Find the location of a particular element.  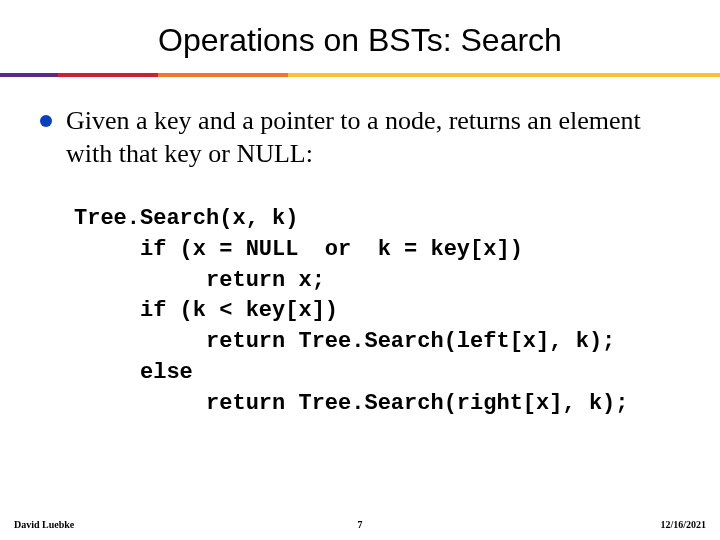

divider-segment-yellow is located at coordinates (504, 75).